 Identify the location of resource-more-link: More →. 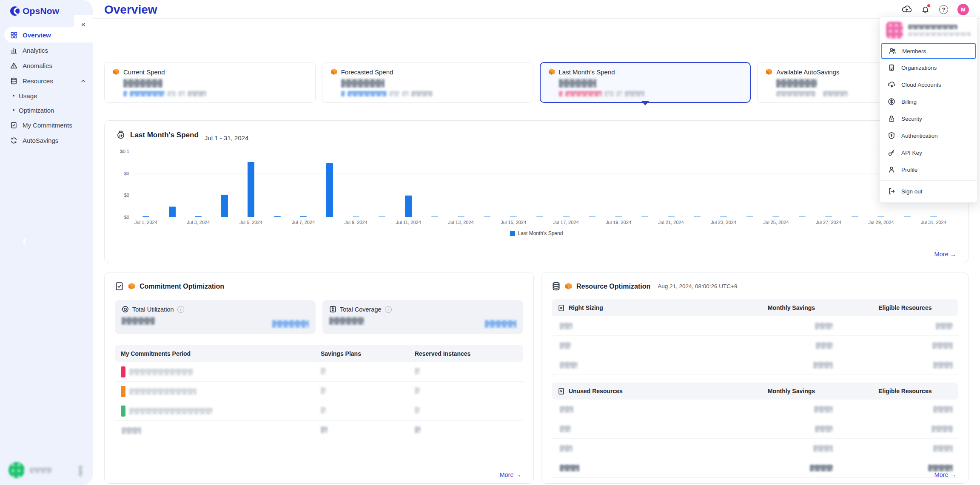
(945, 475).